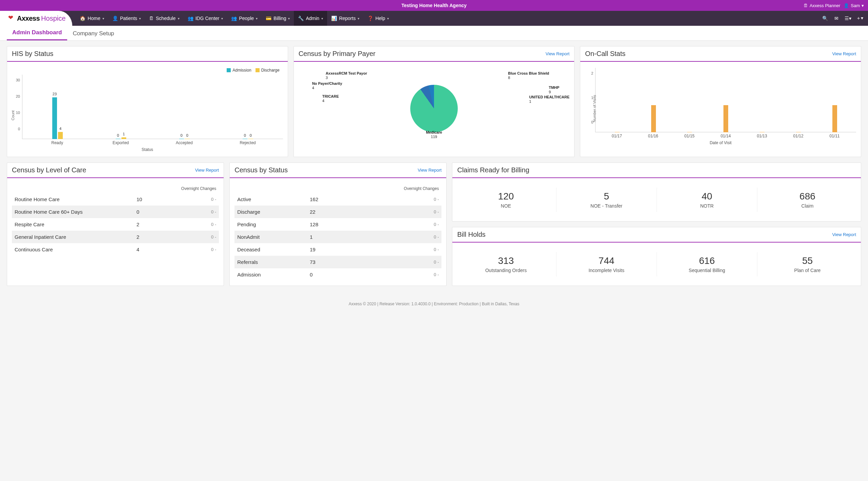  What do you see at coordinates (121, 109) in the screenshot?
I see `bar-group: 01` at bounding box center [121, 109].